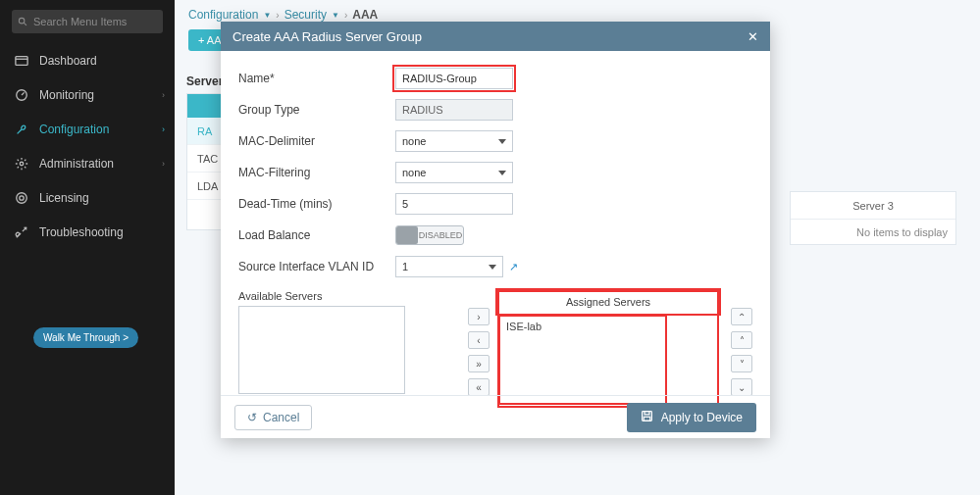  I want to click on load-balance-label: Load Balance, so click(317, 235).